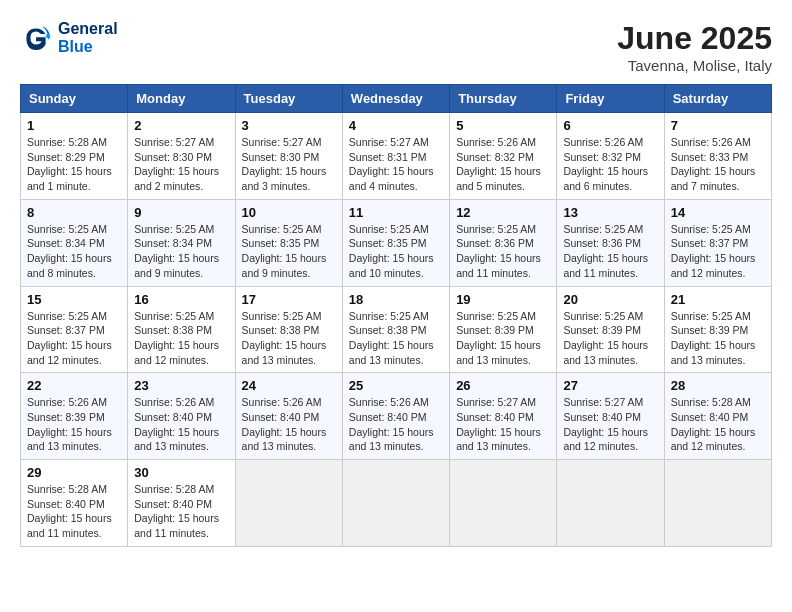 This screenshot has width=792, height=612. I want to click on calendar-cell: 2Sunrise: 5:27 AMSunset: 8:30 PMDaylight…, so click(182, 156).